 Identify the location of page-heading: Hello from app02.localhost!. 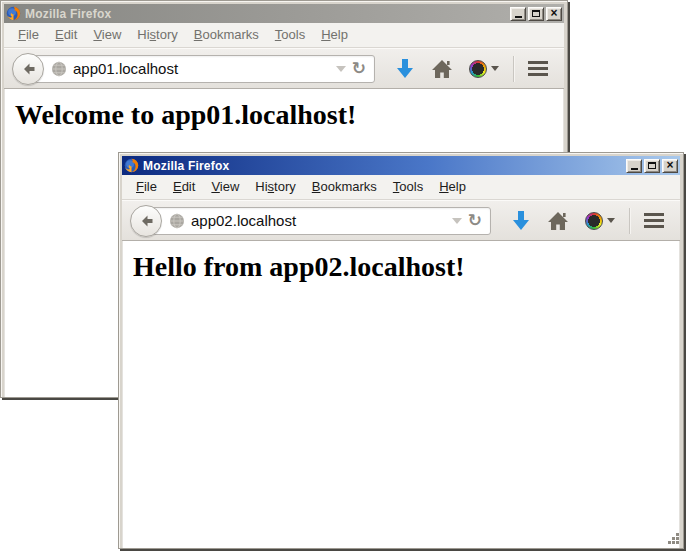
(401, 262).